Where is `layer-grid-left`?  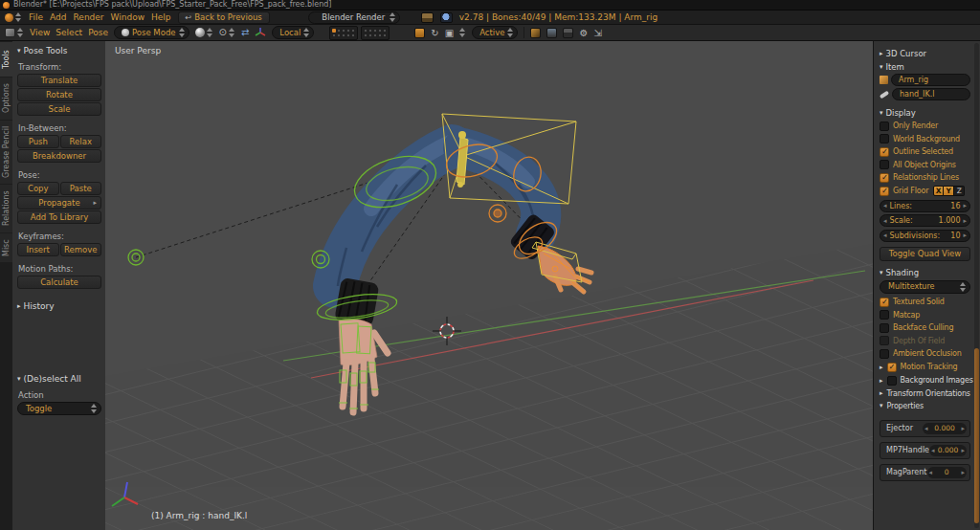 layer-grid-left is located at coordinates (344, 33).